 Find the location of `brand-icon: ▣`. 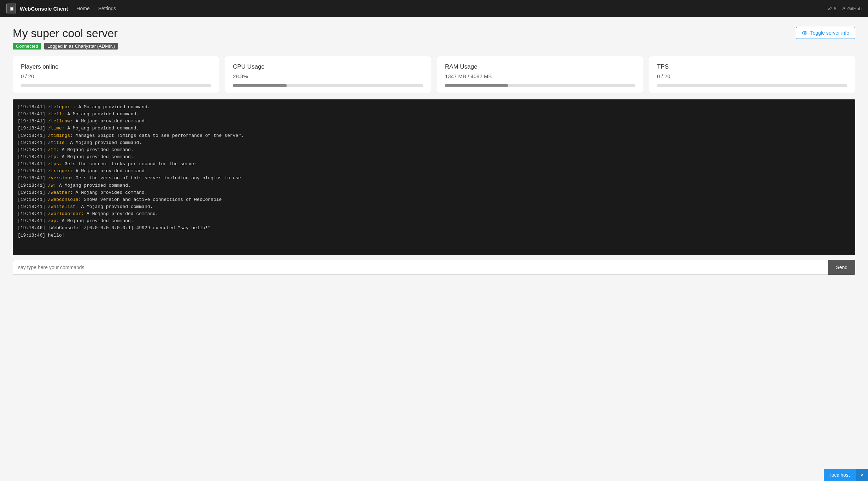

brand-icon: ▣ is located at coordinates (11, 8).